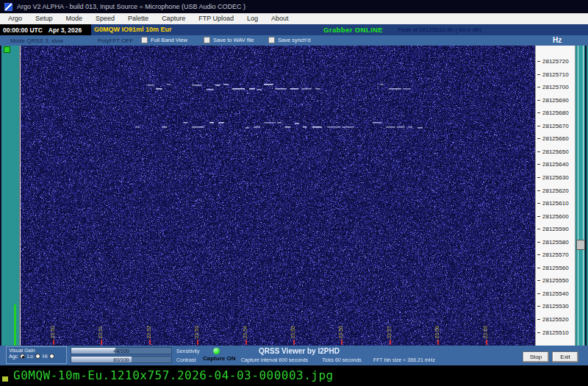  I want to click on menu-item-argo: Argo, so click(15, 19).